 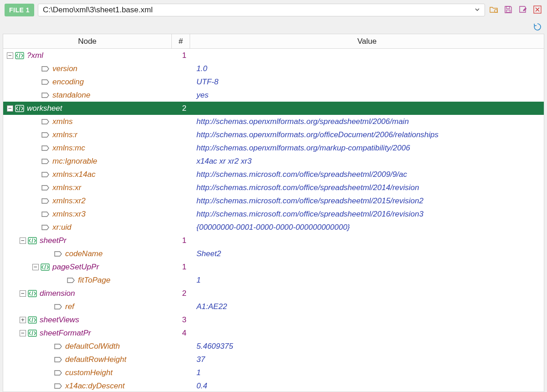 What do you see at coordinates (367, 386) in the screenshot?
I see `value-cell: 0.4` at bounding box center [367, 386].